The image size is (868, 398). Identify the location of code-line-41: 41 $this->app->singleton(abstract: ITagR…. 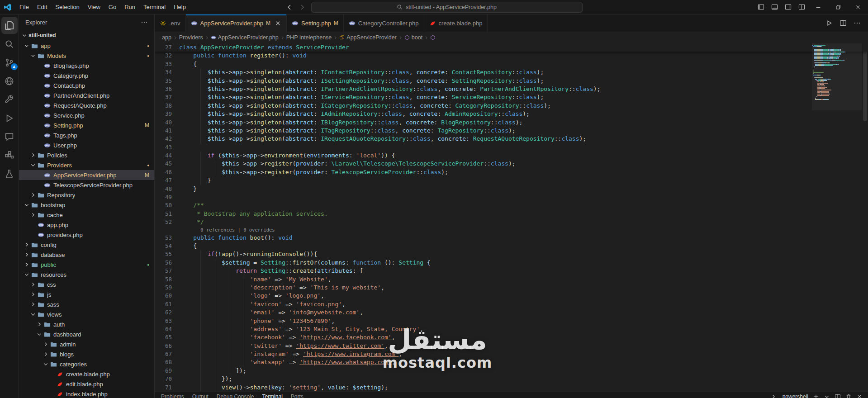
(511, 131).